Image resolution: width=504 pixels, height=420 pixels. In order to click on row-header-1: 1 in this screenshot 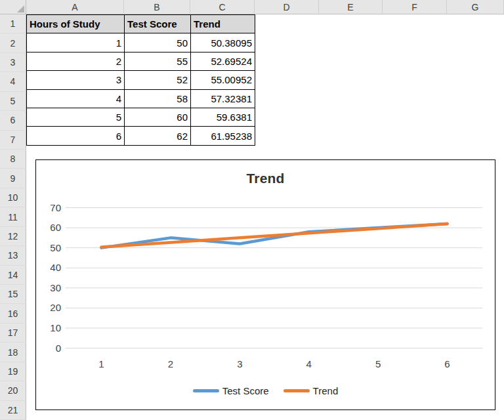, I will do `click(13, 24)`.